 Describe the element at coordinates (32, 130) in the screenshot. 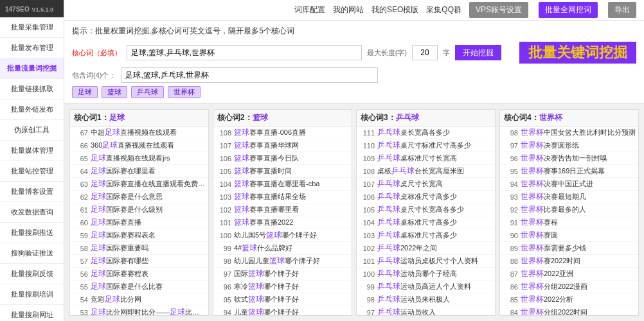

I see `sidebar-item: 伪原创工具` at that location.